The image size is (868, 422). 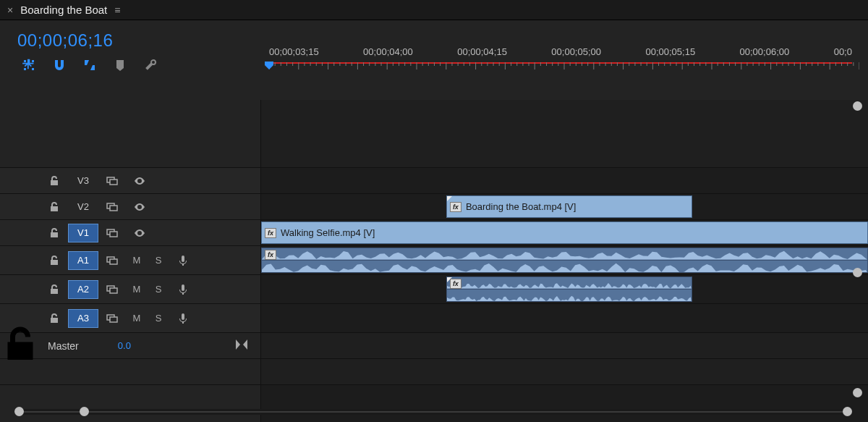 What do you see at coordinates (858, 106) in the screenshot?
I see `vertical-scroll-top-handle` at bounding box center [858, 106].